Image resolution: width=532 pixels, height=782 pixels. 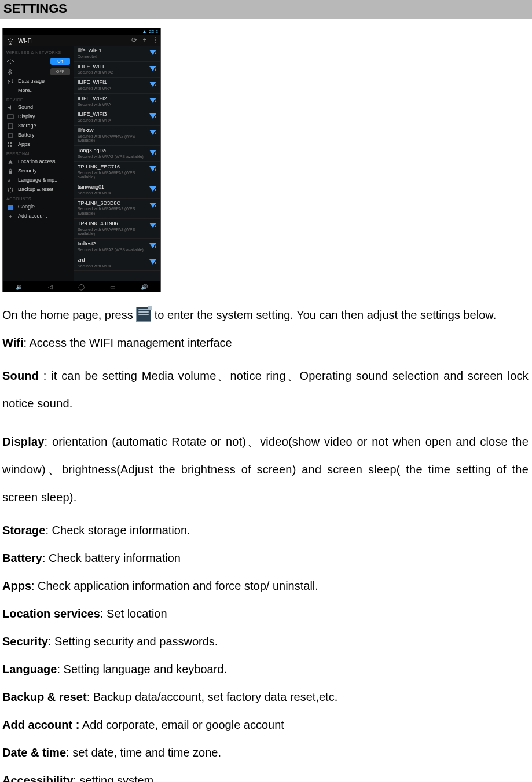 I want to click on sidebar-item-apps: Apps, so click(x=38, y=145).